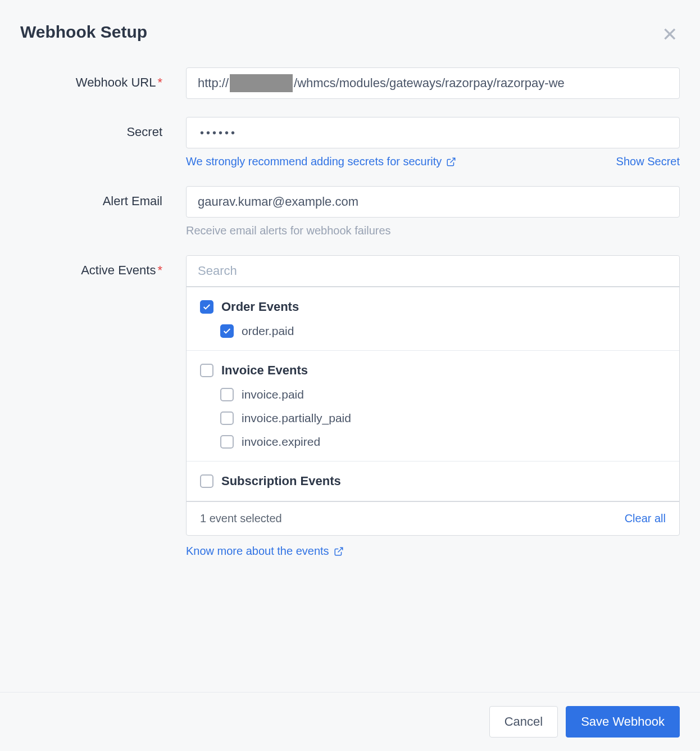 Image resolution: width=700 pixels, height=751 pixels. What do you see at coordinates (227, 395) in the screenshot?
I see `checkbox-invoice-paid` at bounding box center [227, 395].